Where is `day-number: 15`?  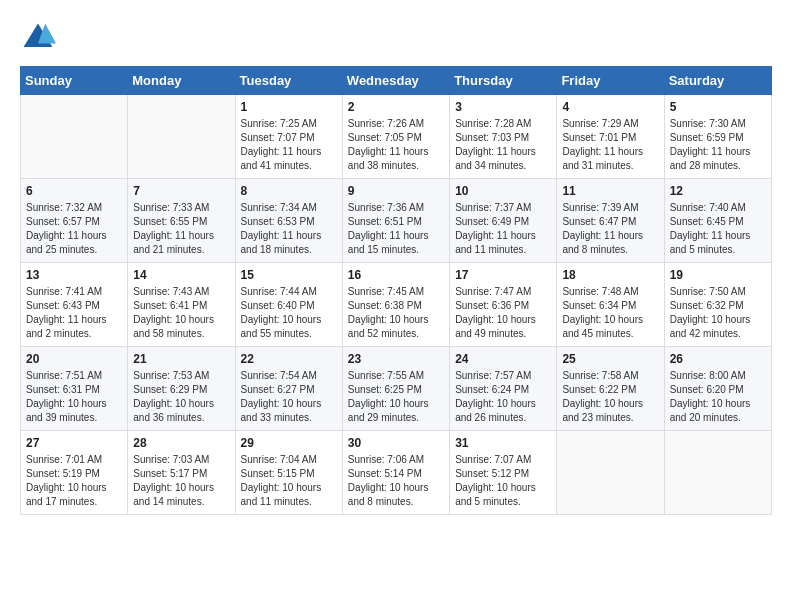 day-number: 15 is located at coordinates (289, 275).